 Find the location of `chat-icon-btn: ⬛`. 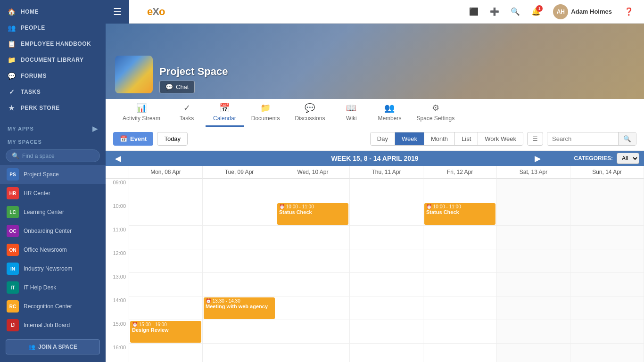

chat-icon-btn: ⬛ is located at coordinates (474, 12).